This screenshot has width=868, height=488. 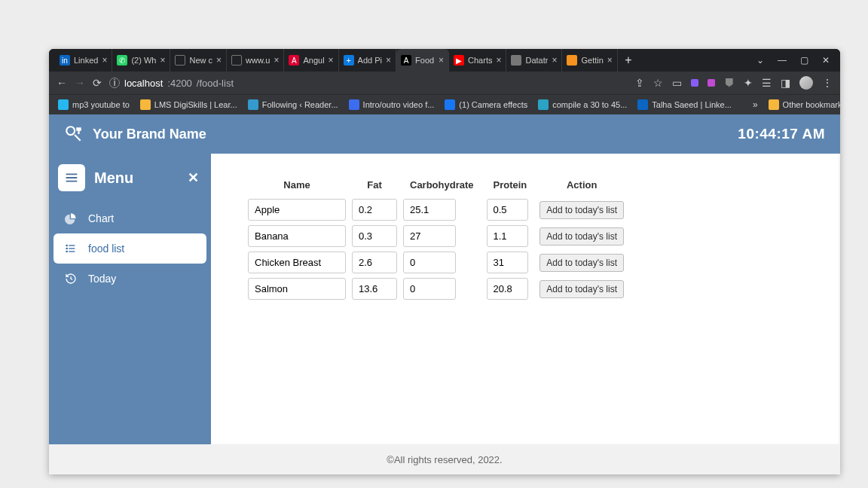 What do you see at coordinates (136, 178) in the screenshot?
I see `menu-title: Menu` at bounding box center [136, 178].